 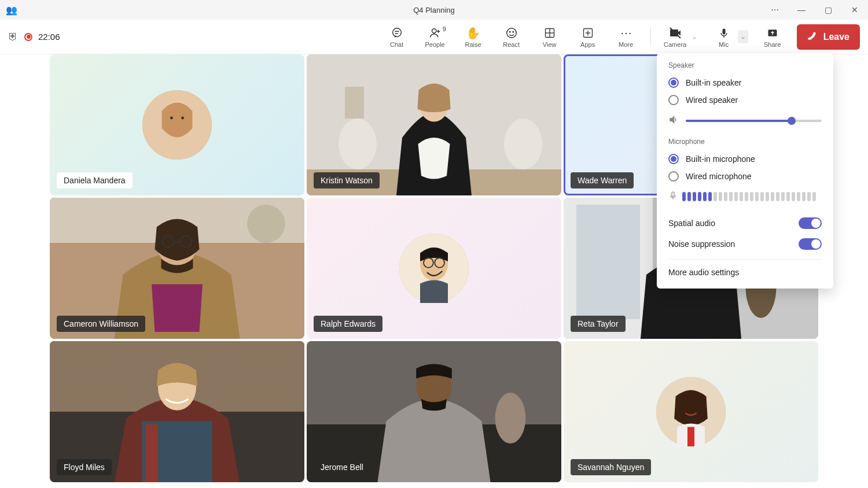 What do you see at coordinates (588, 37) in the screenshot?
I see `apps-button: Apps` at bounding box center [588, 37].